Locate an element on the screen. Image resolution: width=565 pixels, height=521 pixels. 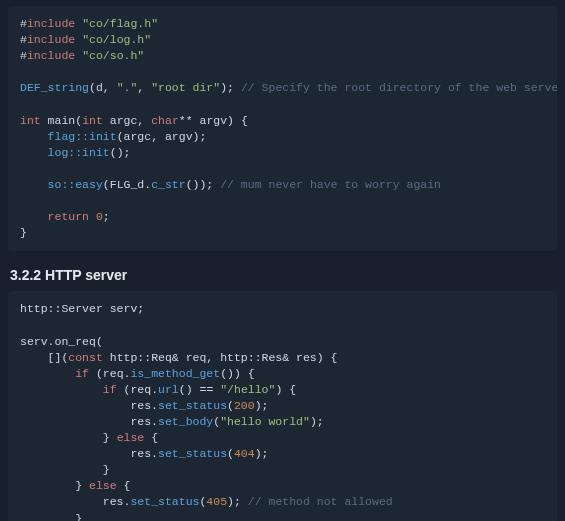
fn-so-easy: so::easy is located at coordinates (76, 184).